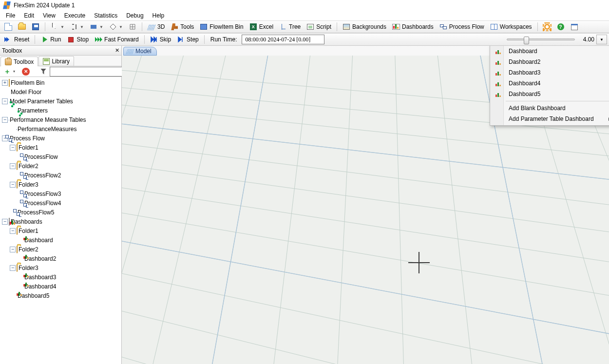 The width and height of the screenshot is (609, 364). Describe the element at coordinates (36, 27) in the screenshot. I see `save-icon` at that location.